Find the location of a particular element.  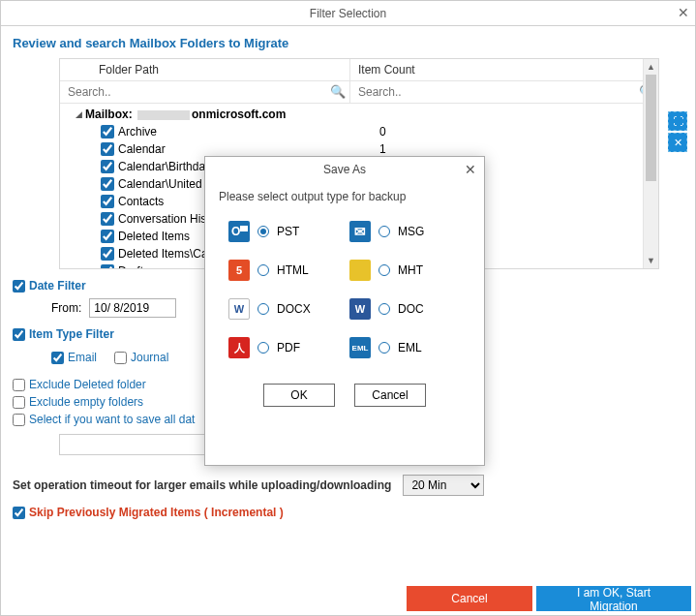

eml-icon: EML is located at coordinates (360, 348).